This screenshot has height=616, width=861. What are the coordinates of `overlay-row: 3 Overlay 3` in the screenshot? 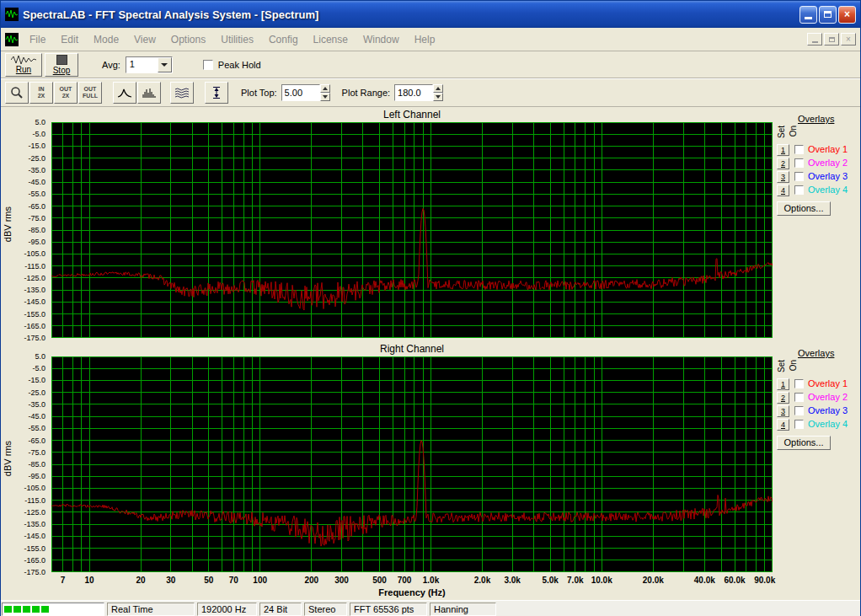 It's located at (818, 177).